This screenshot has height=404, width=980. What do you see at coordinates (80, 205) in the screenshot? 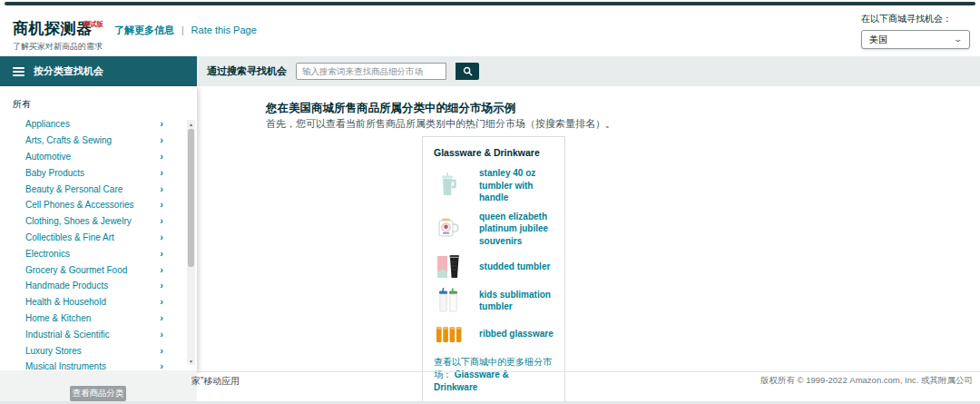
I see `category-label: Cell Phones & Accessories` at bounding box center [80, 205].